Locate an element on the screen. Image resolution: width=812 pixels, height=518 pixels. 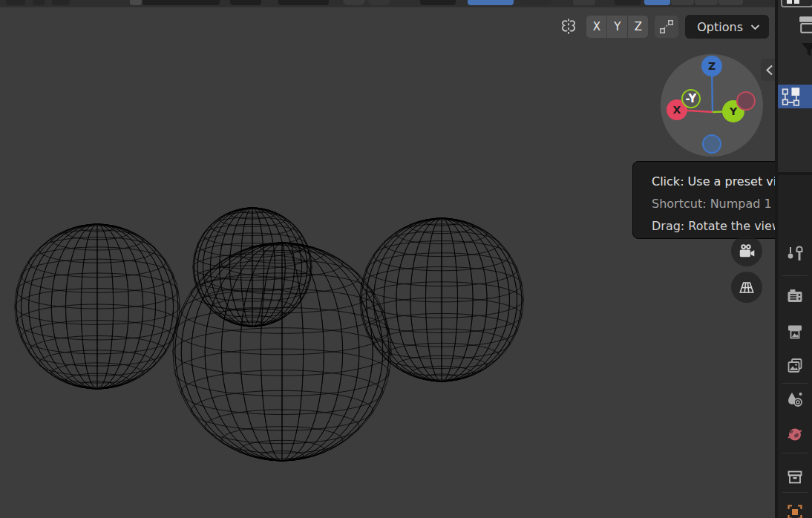
outliner-sliver is located at coordinates (795, 86).